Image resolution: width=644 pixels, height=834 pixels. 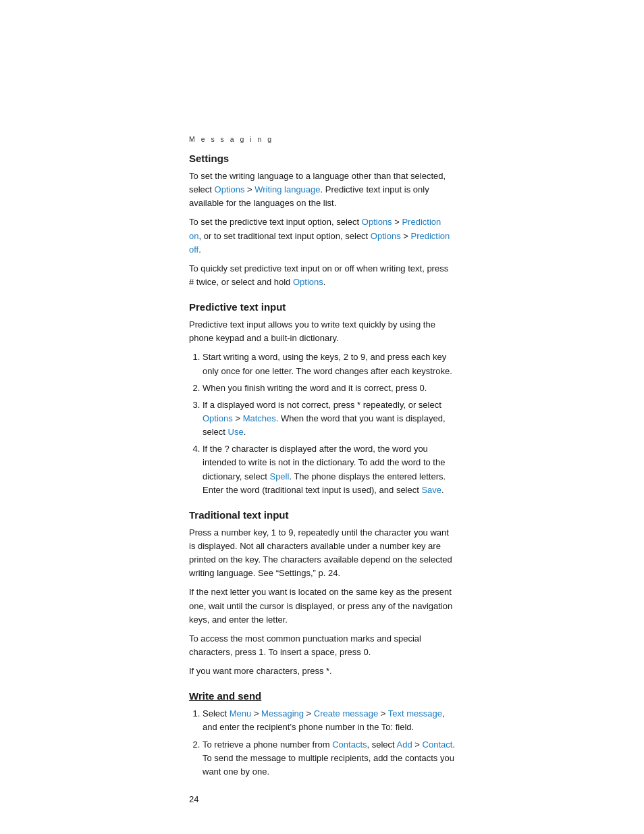 What do you see at coordinates (443, 490) in the screenshot?
I see `predictive-item4-after: .` at bounding box center [443, 490].